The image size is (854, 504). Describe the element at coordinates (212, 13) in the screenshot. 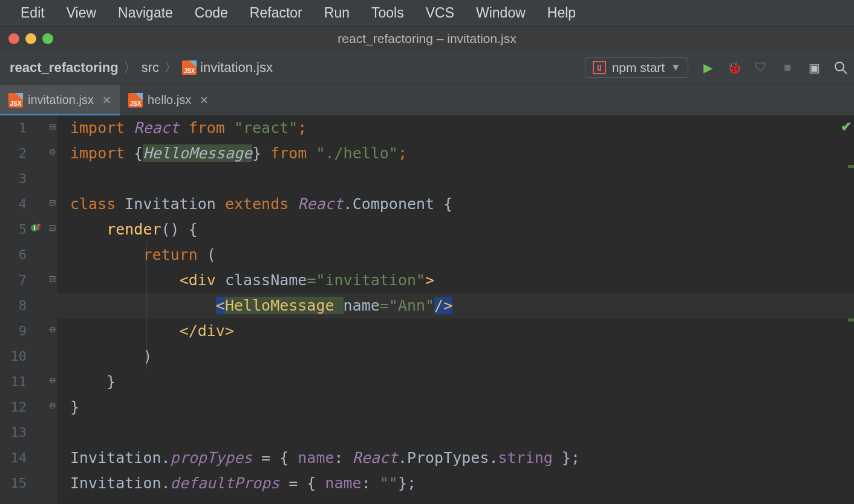

I see `menu-code: Code` at that location.